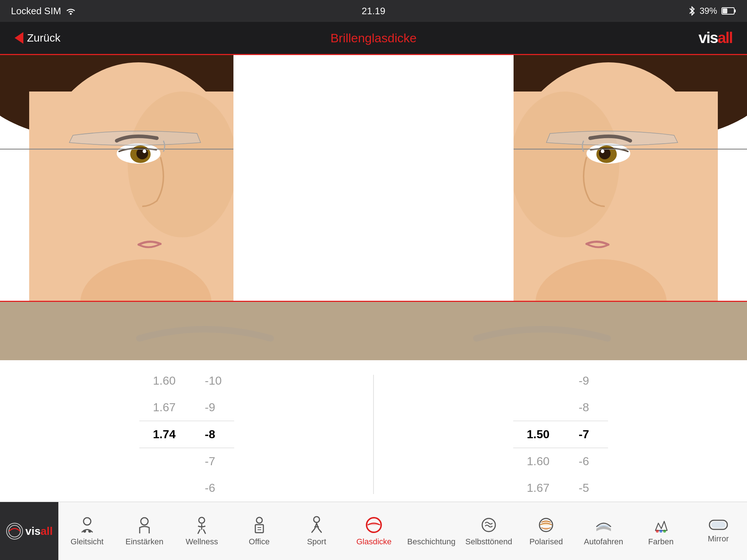 This screenshot has width=747, height=560. Describe the element at coordinates (593, 488) in the screenshot. I see `right-power-4: -5` at that location.